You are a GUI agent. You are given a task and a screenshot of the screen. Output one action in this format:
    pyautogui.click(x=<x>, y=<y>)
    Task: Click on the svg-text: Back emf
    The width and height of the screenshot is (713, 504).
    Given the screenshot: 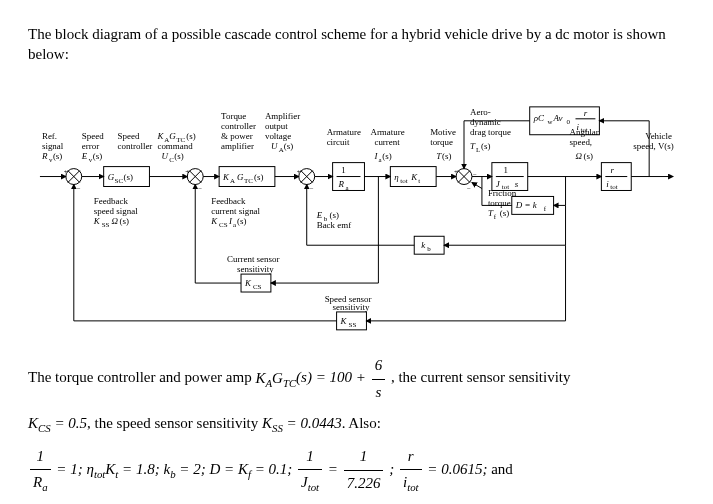 What is the action you would take?
    pyautogui.click(x=334, y=225)
    